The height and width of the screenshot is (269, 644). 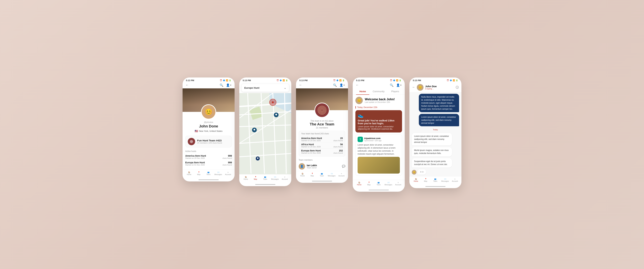 I want to click on map-icon-3: 📍, so click(x=312, y=174).